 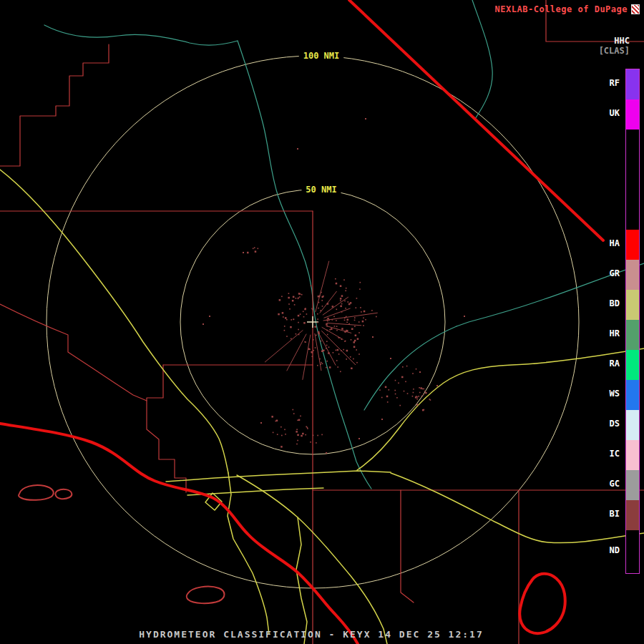 What do you see at coordinates (622, 41) in the screenshot?
I see `product-code: HHC` at bounding box center [622, 41].